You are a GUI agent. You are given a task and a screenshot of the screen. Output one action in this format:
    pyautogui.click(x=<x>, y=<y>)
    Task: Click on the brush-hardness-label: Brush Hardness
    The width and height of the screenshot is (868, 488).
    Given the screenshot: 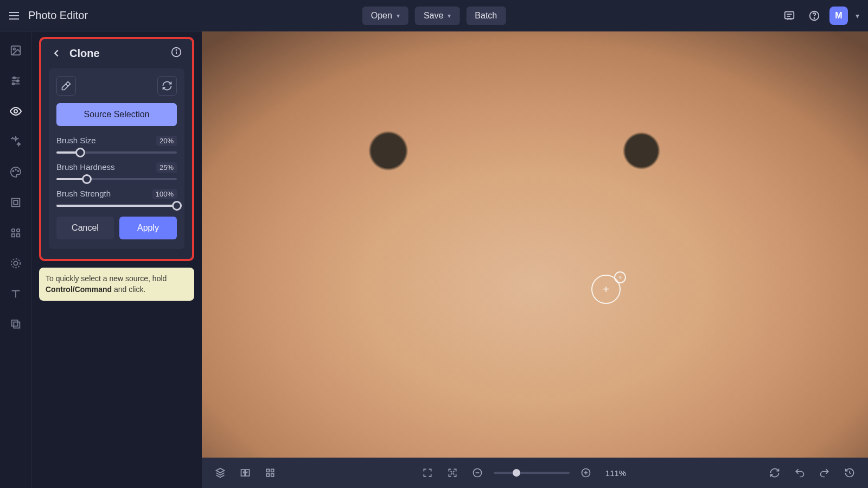 What is the action you would take?
    pyautogui.click(x=86, y=167)
    